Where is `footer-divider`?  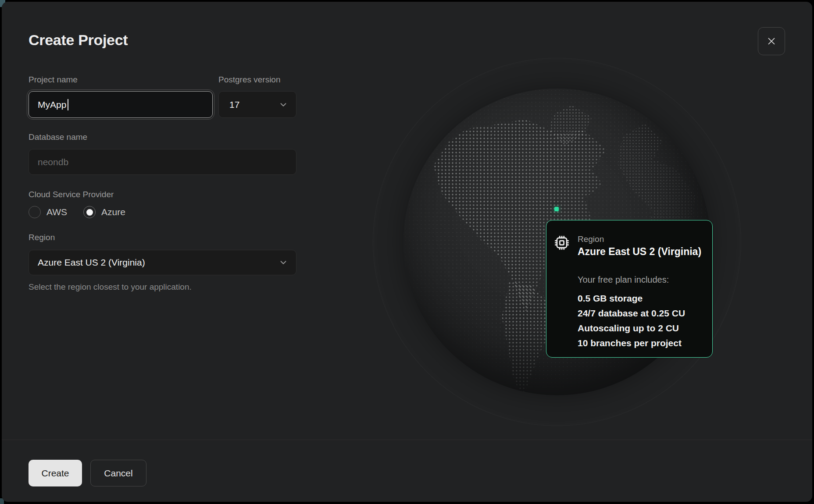
footer-divider is located at coordinates (407, 440).